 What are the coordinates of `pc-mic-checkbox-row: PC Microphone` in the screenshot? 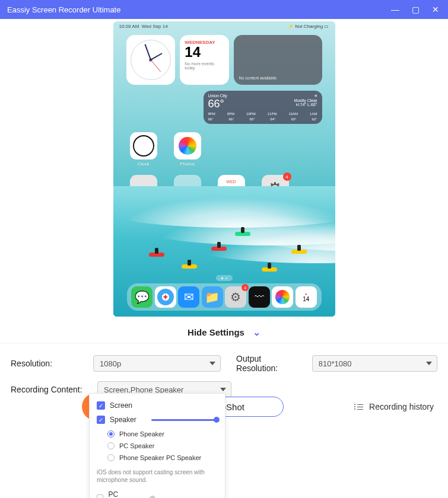 It's located at (157, 493).